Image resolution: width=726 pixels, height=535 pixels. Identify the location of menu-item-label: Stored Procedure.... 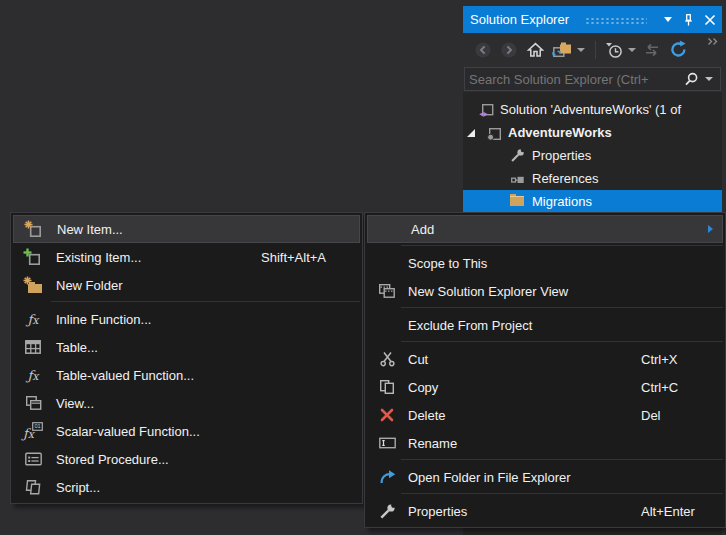
(112, 460).